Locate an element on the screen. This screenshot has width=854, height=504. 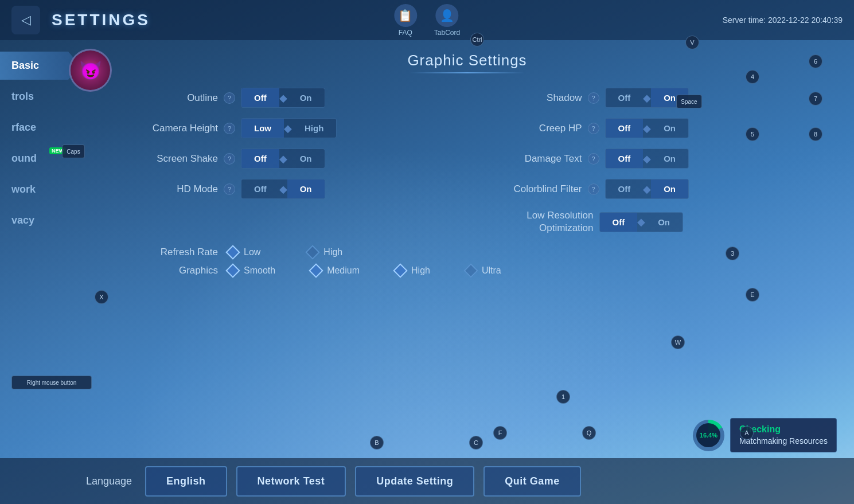
kbd-q: Q is located at coordinates (589, 433).